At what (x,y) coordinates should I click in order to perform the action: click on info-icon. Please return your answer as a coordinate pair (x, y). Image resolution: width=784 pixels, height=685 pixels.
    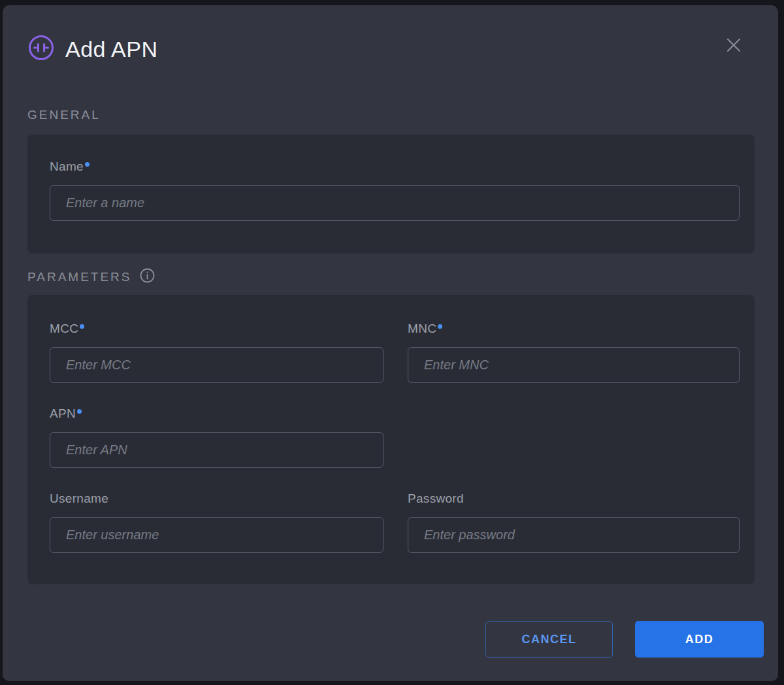
    Looking at the image, I should click on (148, 277).